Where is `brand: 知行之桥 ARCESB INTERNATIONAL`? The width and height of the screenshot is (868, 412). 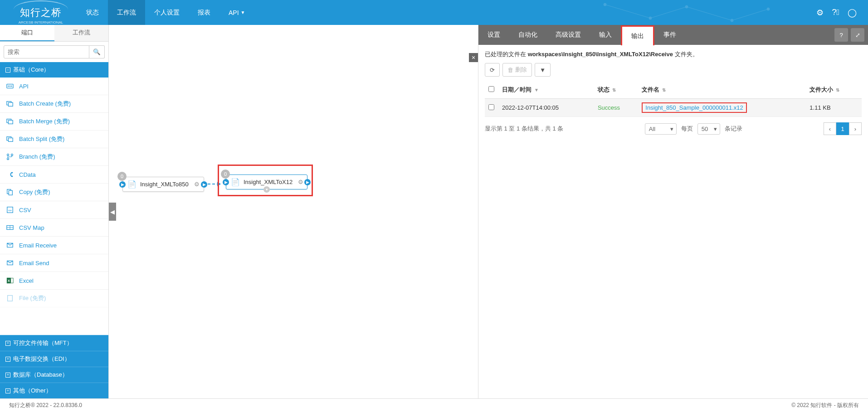
brand: 知行之桥 ARCESB INTERNATIONAL is located at coordinates (41, 13).